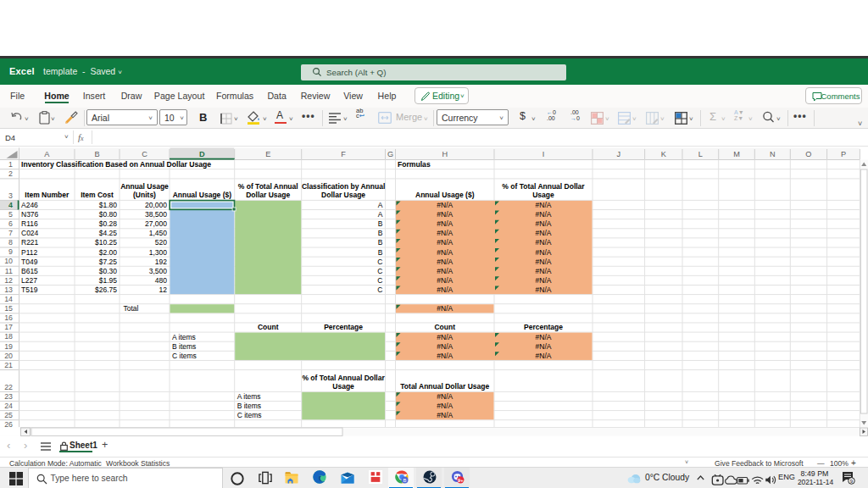 Image resolution: width=868 pixels, height=488 pixels. What do you see at coordinates (108, 224) in the screenshot?
I see `svg-text: $0.28` at bounding box center [108, 224].